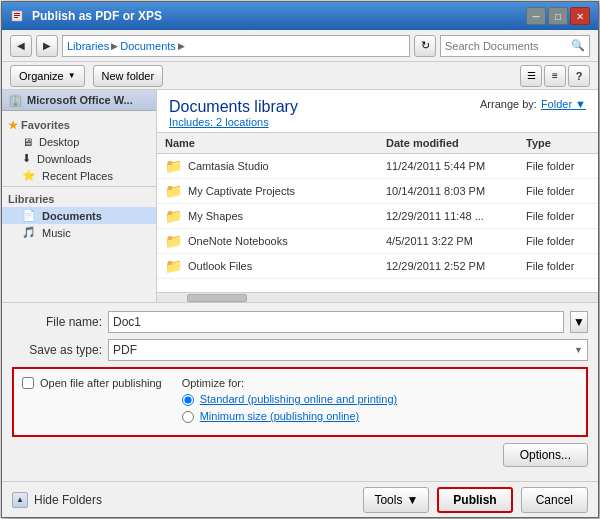  I want to click on downloads-icon: ⬇, so click(26, 158).